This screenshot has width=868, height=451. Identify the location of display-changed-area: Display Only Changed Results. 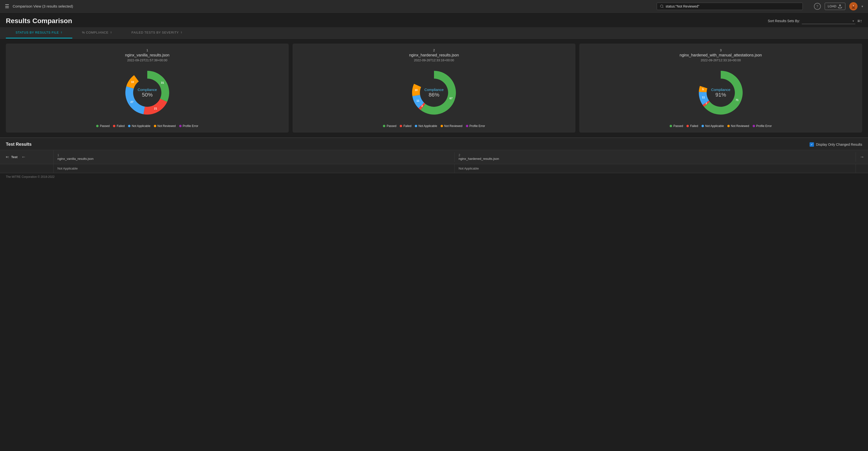
(836, 144).